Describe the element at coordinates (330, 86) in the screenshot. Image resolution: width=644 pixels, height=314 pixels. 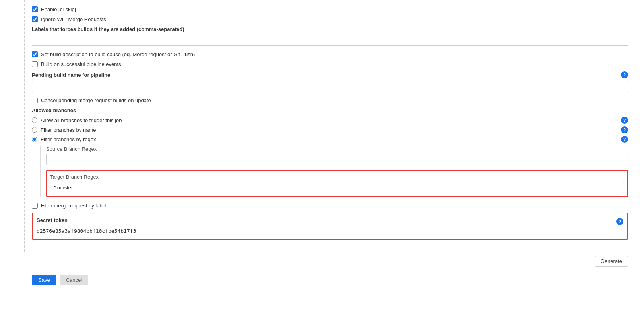
I see `pending-build-input` at that location.